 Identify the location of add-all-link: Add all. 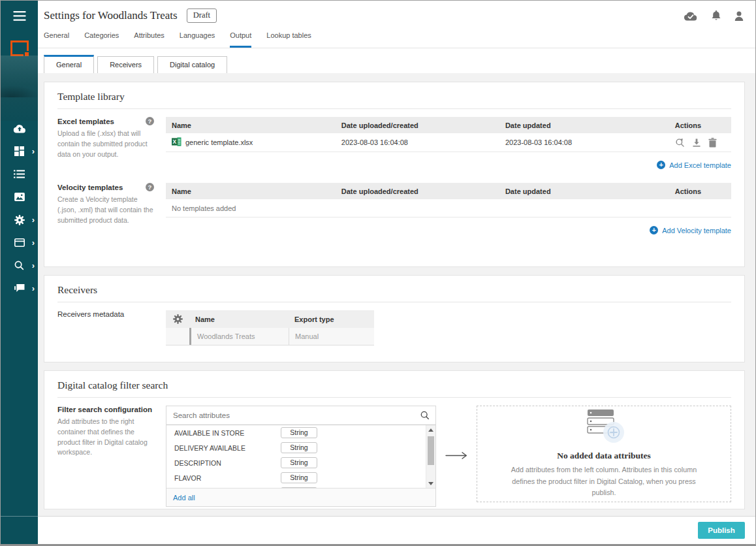
(184, 498).